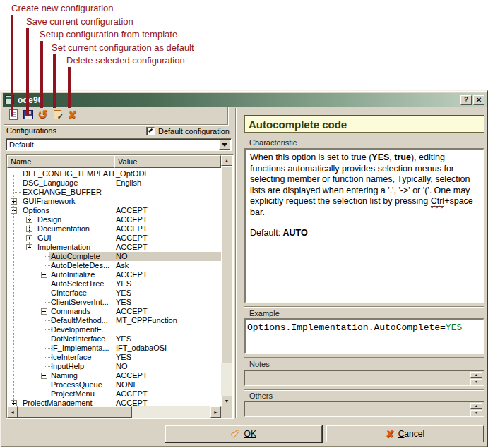  I want to click on tree-row: GUIACCEPT, so click(114, 238).